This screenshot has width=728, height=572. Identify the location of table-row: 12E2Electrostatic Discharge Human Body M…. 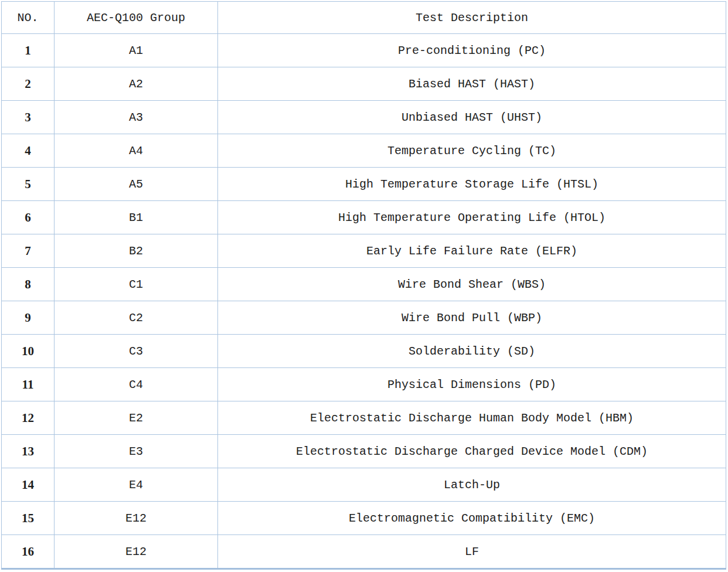
(364, 418).